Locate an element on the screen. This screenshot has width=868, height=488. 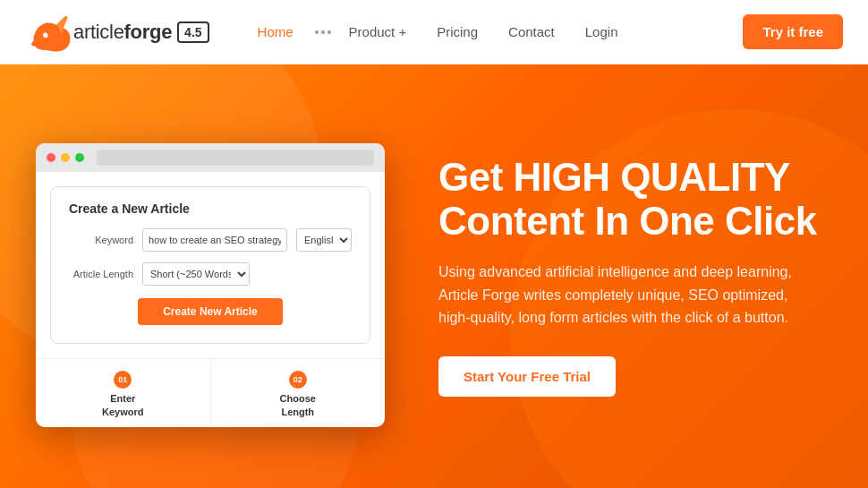
header: articleforge 4.5 Home Product + Pricing … is located at coordinates (434, 32).